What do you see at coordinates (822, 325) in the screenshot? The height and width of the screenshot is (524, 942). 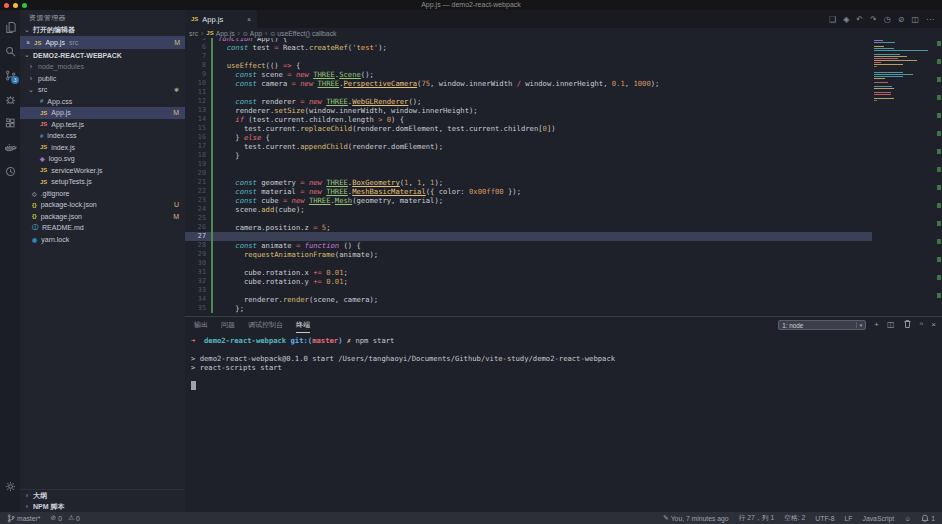 I see `terminal-select: 1: node▾` at bounding box center [822, 325].